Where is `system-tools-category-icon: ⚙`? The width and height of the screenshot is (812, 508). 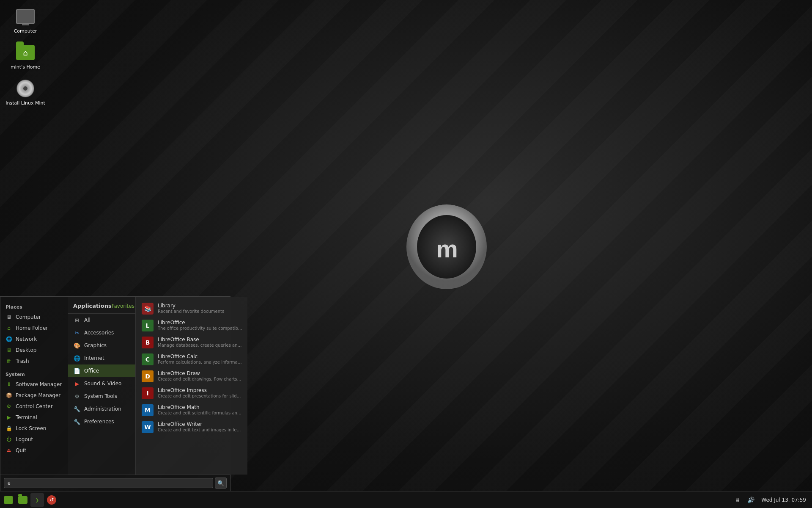 system-tools-category-icon: ⚙ is located at coordinates (77, 396).